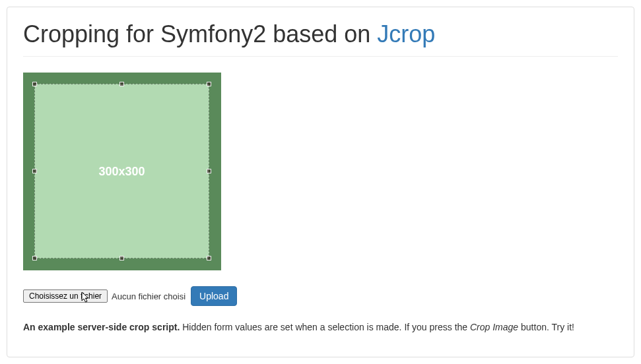 The height and width of the screenshot is (364, 641). Describe the element at coordinates (209, 84) in the screenshot. I see `resize-handle-ne` at that location.